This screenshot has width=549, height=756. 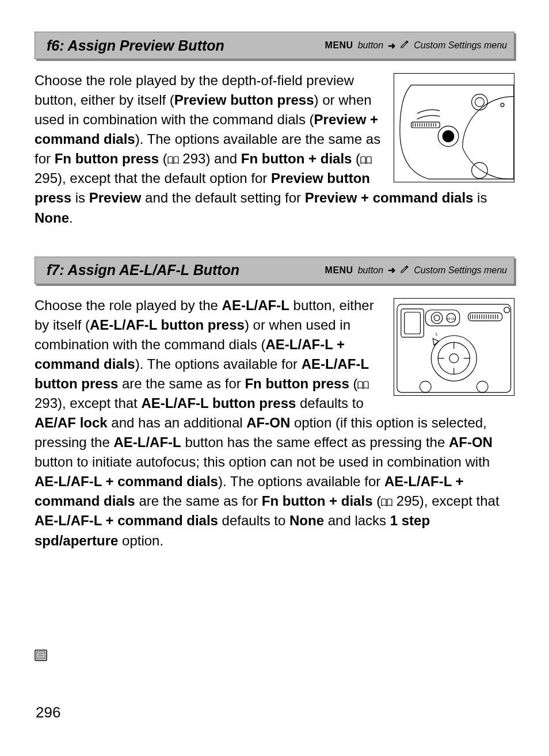 I want to click on camera-back-illustration: AF-ON L, so click(x=454, y=347).